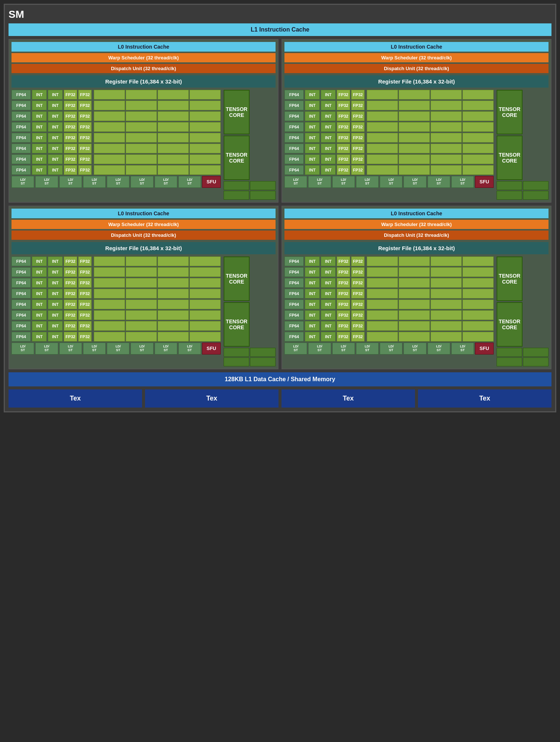 Image resolution: width=560 pixels, height=742 pixels. What do you see at coordinates (416, 213) in the screenshot?
I see `l0-cache-br: L0 Instruction Cache` at bounding box center [416, 213].